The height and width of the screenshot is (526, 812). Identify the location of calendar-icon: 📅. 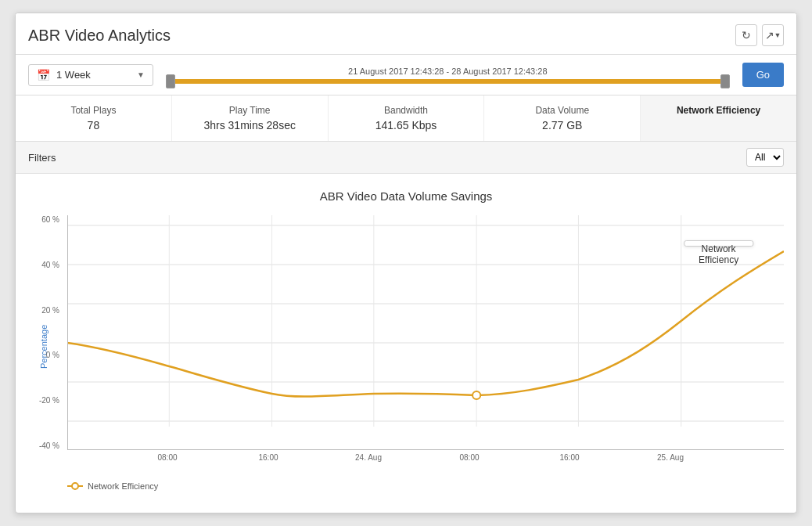
(44, 75).